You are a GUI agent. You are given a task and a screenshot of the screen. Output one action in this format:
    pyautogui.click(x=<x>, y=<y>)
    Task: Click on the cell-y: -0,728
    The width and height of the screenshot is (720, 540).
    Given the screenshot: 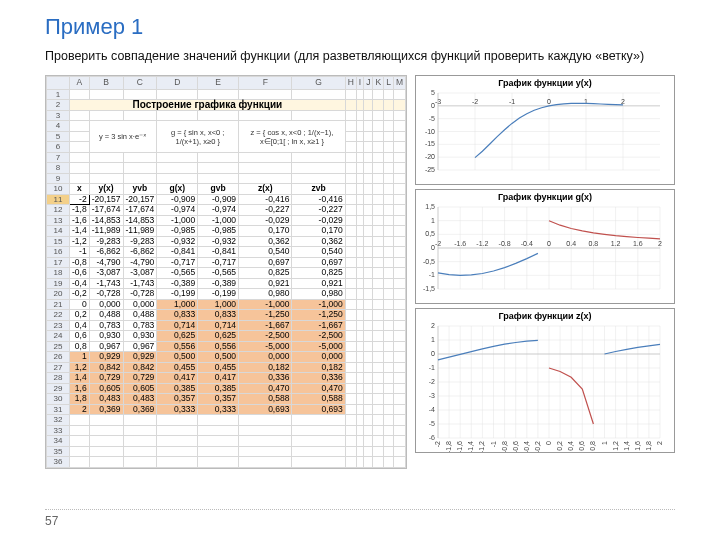 What is the action you would take?
    pyautogui.click(x=106, y=294)
    